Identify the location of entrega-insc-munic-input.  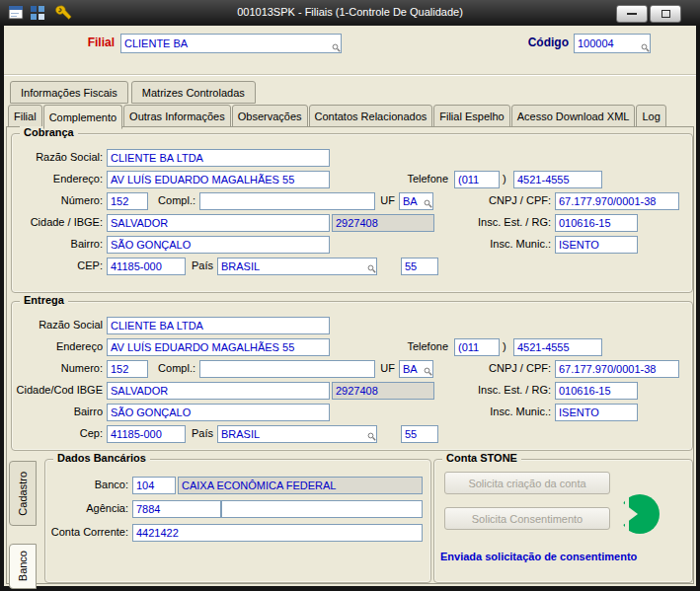
(596, 412).